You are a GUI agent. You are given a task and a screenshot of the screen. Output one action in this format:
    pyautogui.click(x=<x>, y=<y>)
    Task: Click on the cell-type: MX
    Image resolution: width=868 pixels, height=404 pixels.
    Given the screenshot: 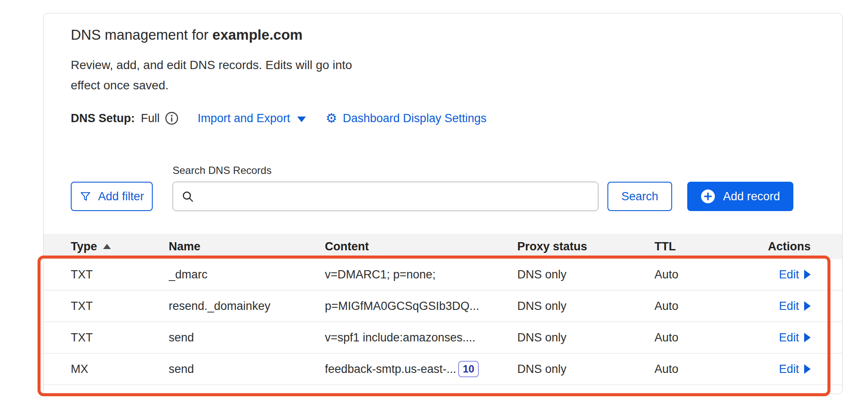 What is the action you would take?
    pyautogui.click(x=120, y=369)
    